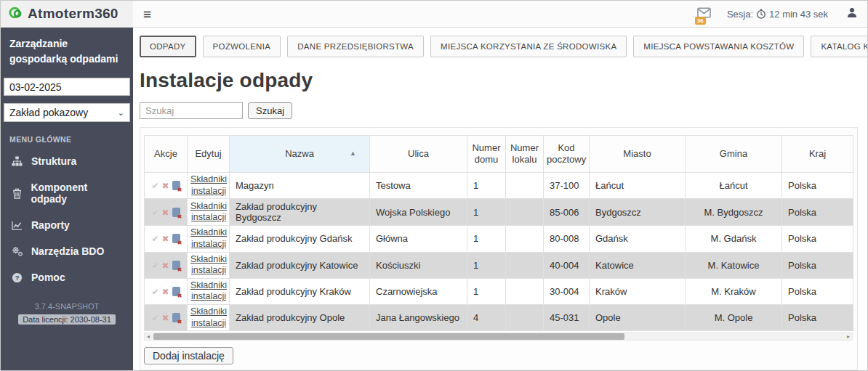 The height and width of the screenshot is (371, 868). Describe the element at coordinates (17, 277) in the screenshot. I see `question-circle-icon: ?` at that location.